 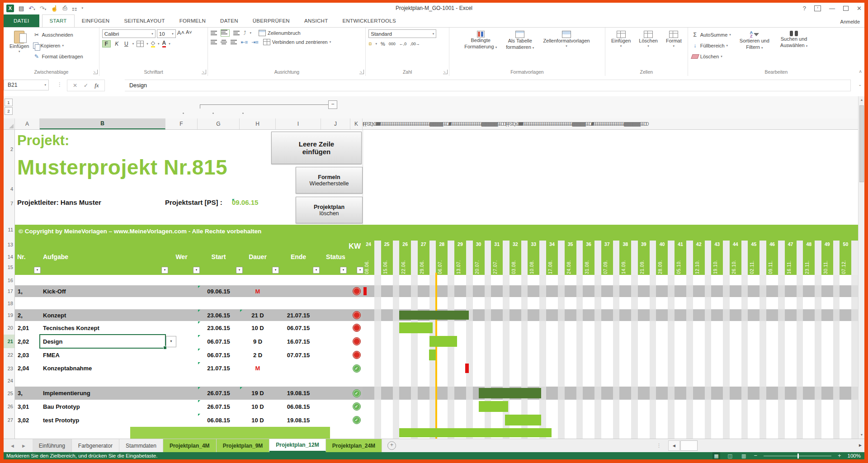 What do you see at coordinates (329, 210) in the screenshot?
I see `clear-plan-button: Projektplanlöschen` at bounding box center [329, 210].